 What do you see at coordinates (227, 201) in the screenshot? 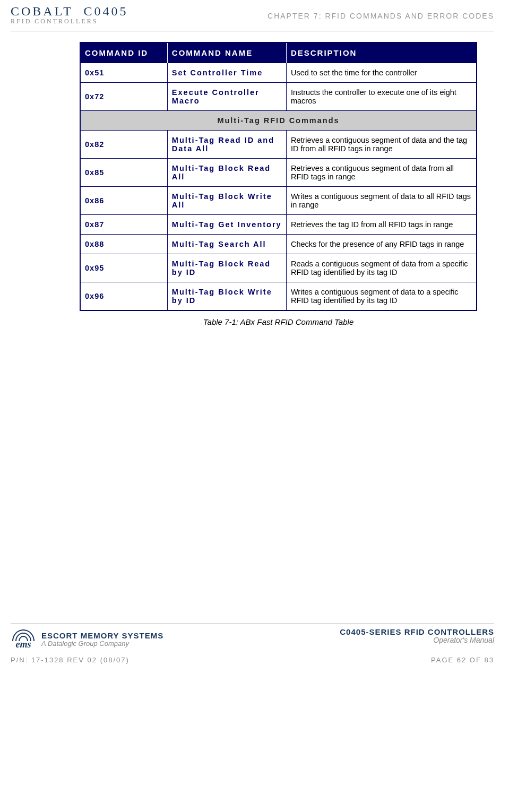
I see `cell-command-name: Multi-Tag Block Write All` at bounding box center [227, 201].